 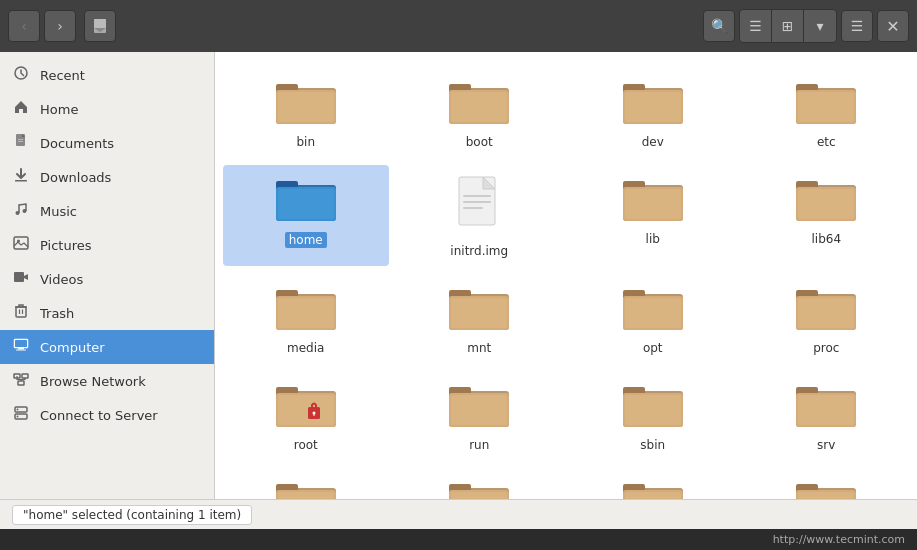 I want to click on view-toggle: ☰ ⊞ ▾, so click(x=788, y=26).